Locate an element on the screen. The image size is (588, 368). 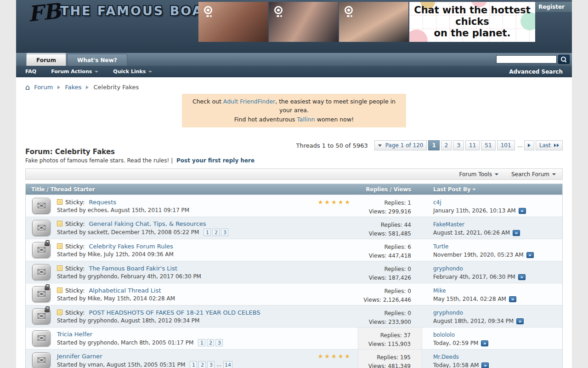
replies-views-cell: Replies: 44 Views: 581,485 is located at coordinates (390, 228).